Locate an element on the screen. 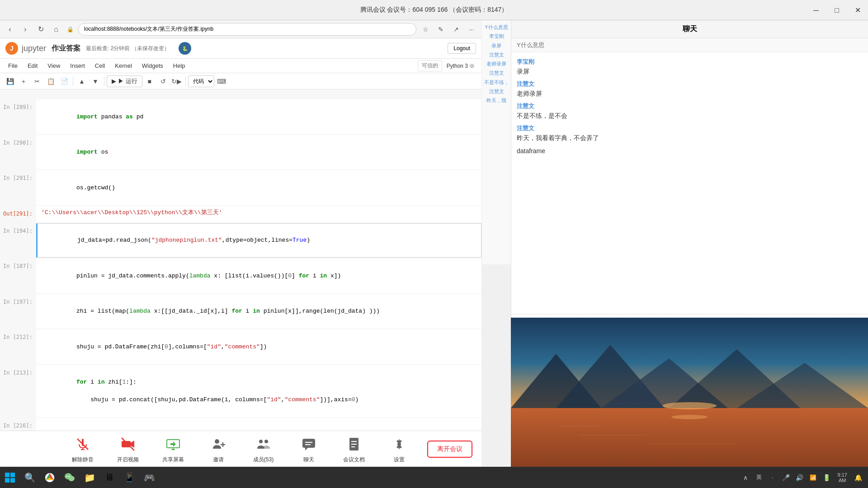 This screenshot has height=488, width=868. menu-insert: Insert is located at coordinates (78, 66).